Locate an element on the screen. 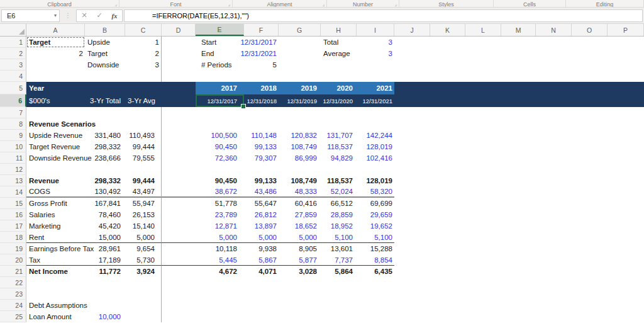 This screenshot has width=644, height=323. cell-N10 is located at coordinates (553, 147).